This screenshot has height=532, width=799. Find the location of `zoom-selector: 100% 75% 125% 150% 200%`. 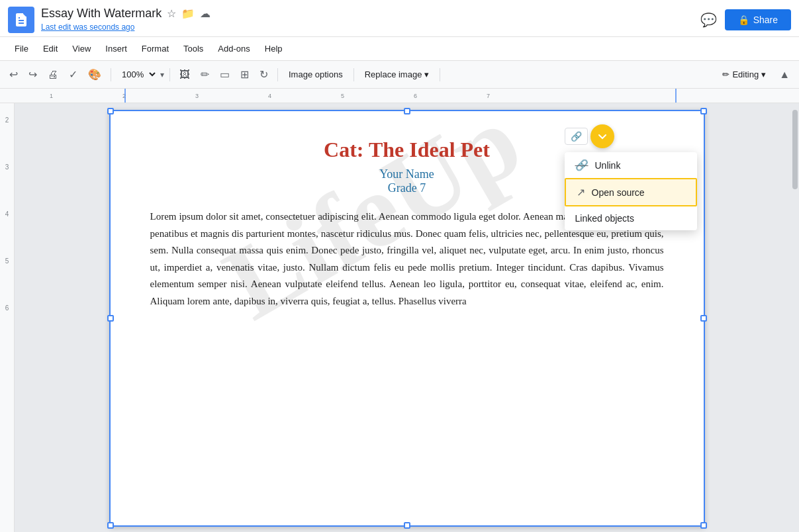

zoom-selector: 100% 75% 125% 150% 200% is located at coordinates (137, 74).